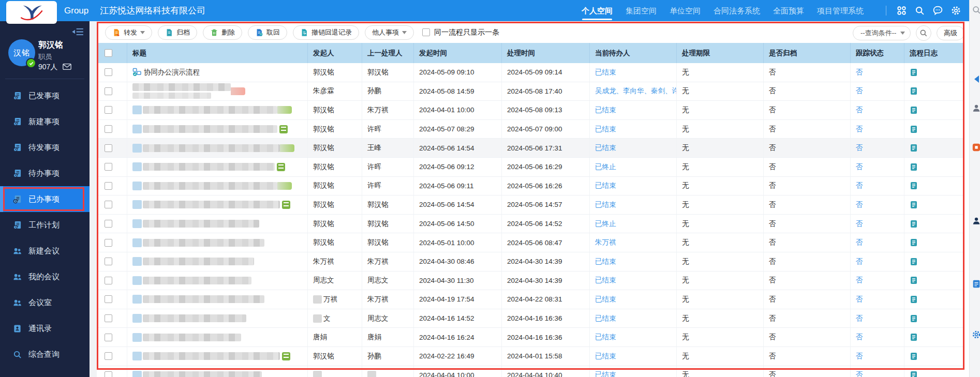 The width and height of the screenshot is (980, 377). I want to click on table-row: 朱彦霖孙鹏2024-05-08 14:592024-05-08 17:40吴成龙…, so click(531, 92).